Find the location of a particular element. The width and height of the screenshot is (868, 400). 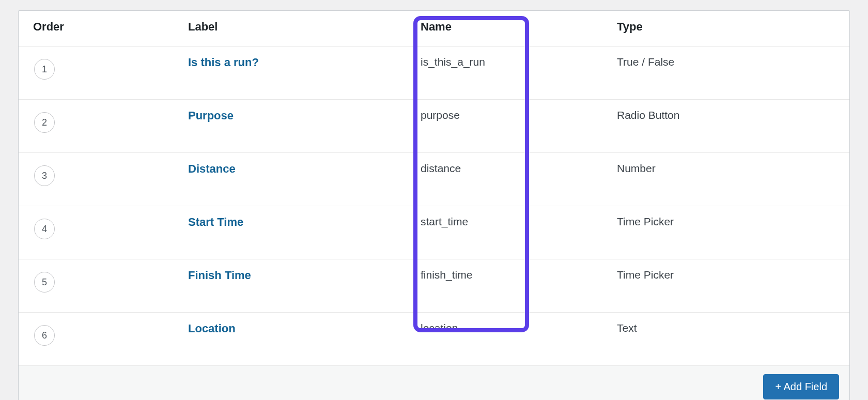

column-header-label: Label is located at coordinates (290, 29).